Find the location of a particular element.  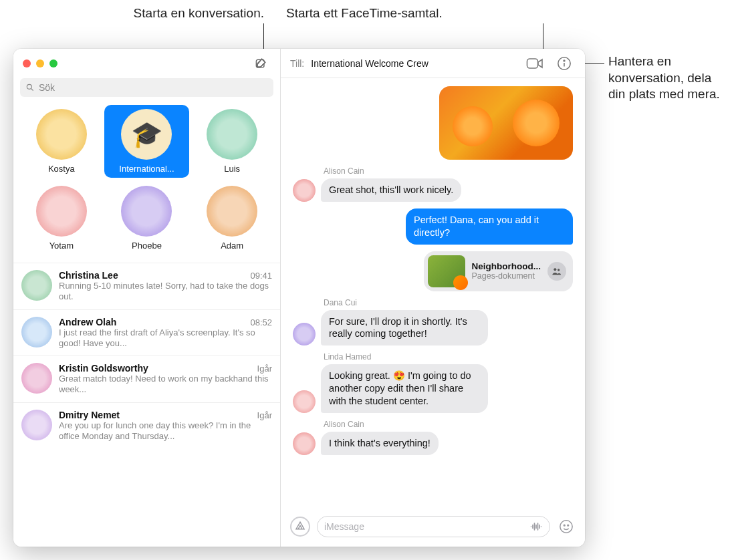

to-name: International Welcome Crew is located at coordinates (370, 63).